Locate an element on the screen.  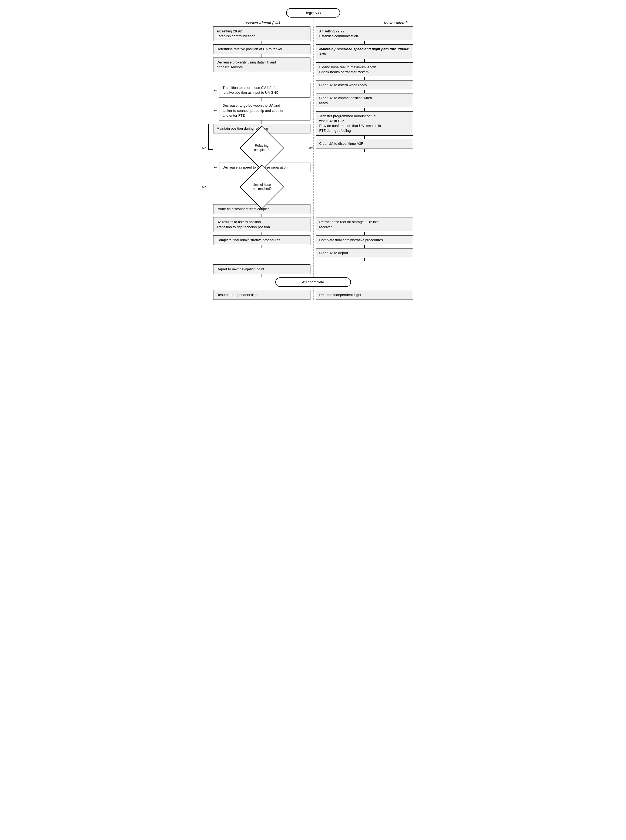
left-col-header-wrap: Receiver Aircraft (UA) is located at coordinates (263, 23).